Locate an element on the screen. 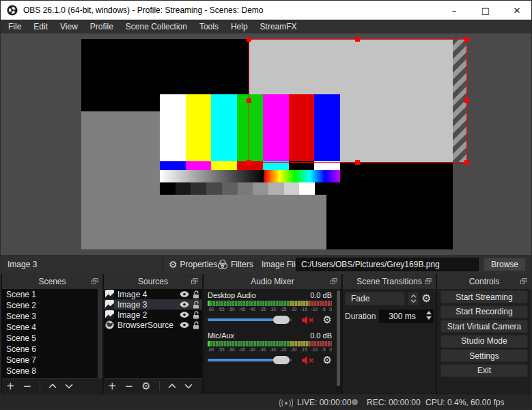 The image size is (532, 410). scene-list-item: Scene 8 is located at coordinates (52, 371).